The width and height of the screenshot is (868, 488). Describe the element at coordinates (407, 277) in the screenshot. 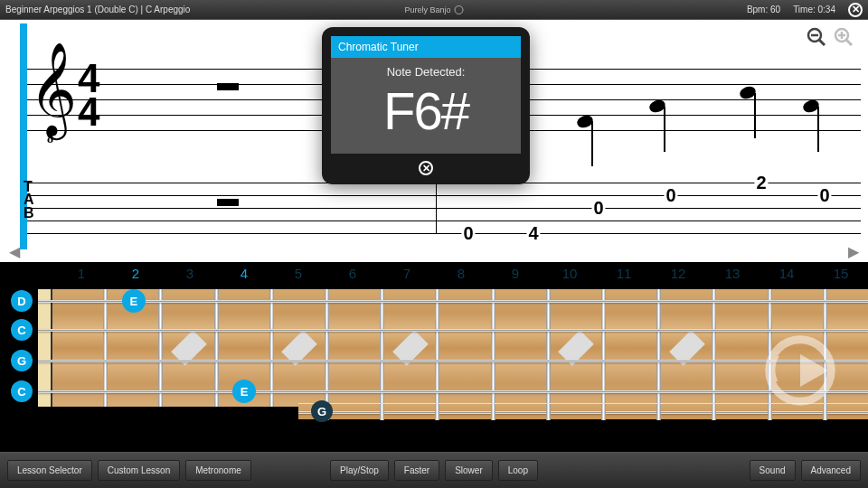

I see `fret-number: 7` at that location.